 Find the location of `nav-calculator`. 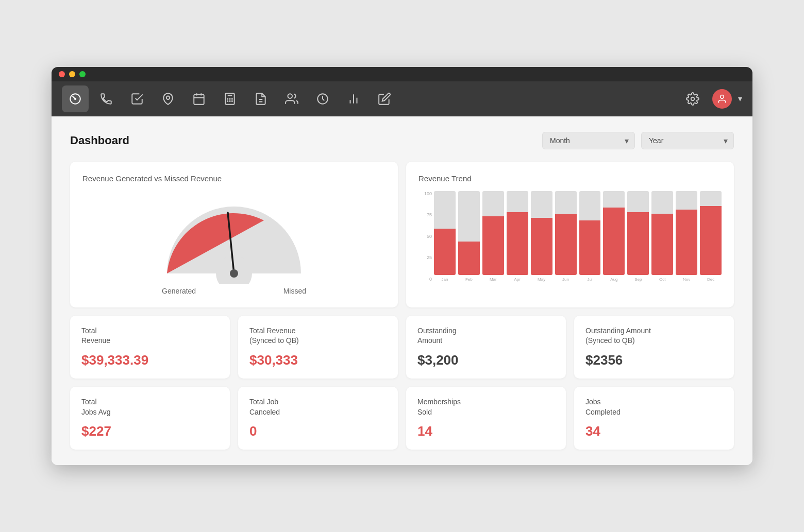

nav-calculator is located at coordinates (230, 99).